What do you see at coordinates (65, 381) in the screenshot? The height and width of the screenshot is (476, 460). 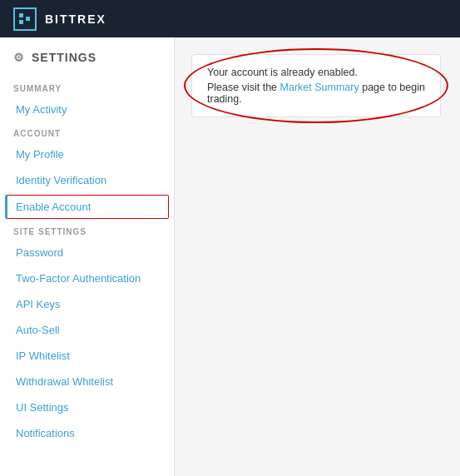 I see `sidebar-item-label: Withdrawal Whitelist` at bounding box center [65, 381].